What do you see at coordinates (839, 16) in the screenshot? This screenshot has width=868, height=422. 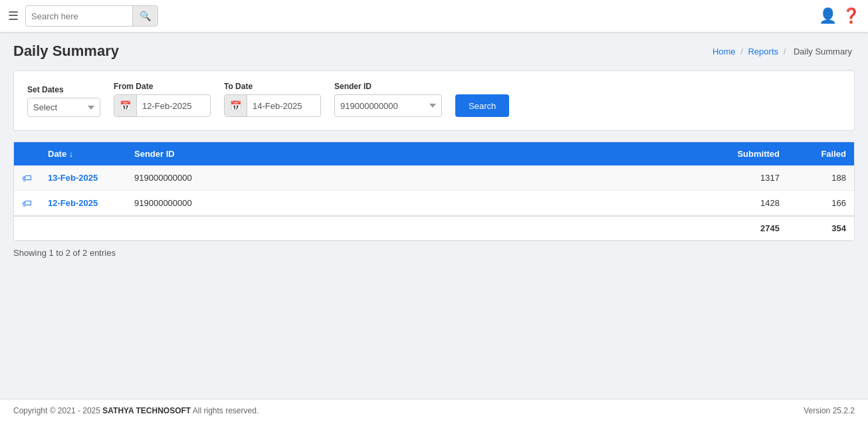 I see `nav-right: 👤 ❓` at bounding box center [839, 16].